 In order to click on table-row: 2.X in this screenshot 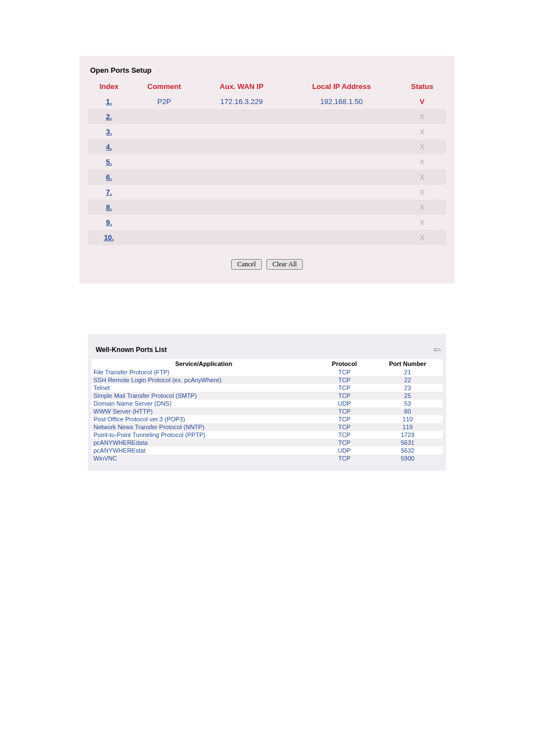, I will do `click(267, 116)`.